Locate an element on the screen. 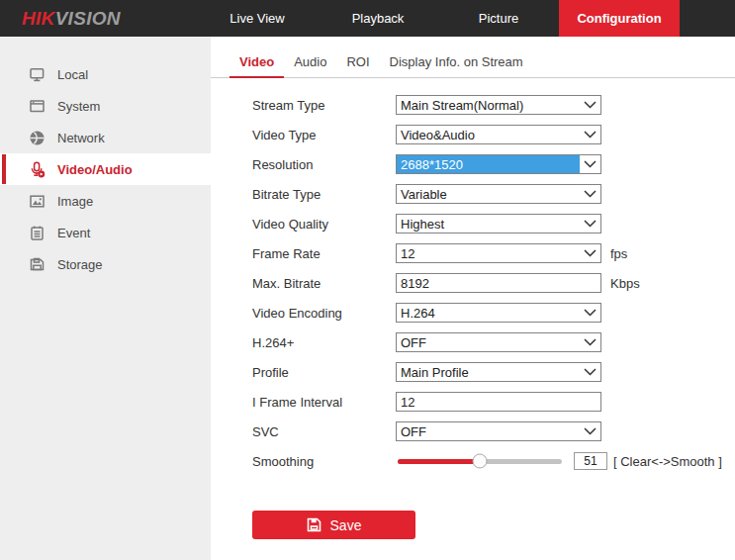 Image resolution: width=735 pixels, height=560 pixels. sidebar-item-label: Image is located at coordinates (75, 202).